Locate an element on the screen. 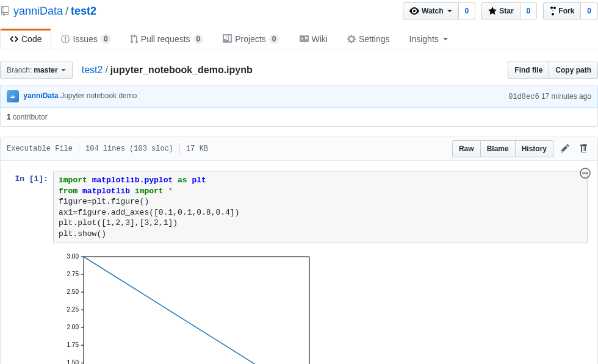  tab-issues: Issues 0 is located at coordinates (85, 39).